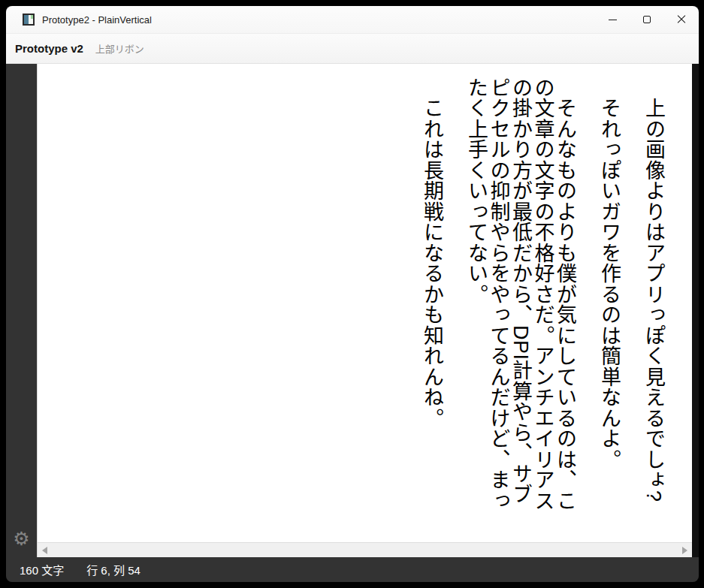 Image resolution: width=704 pixels, height=588 pixels. I want to click on text-column: これは長期戦になるかも知れんね。, so click(432, 309).